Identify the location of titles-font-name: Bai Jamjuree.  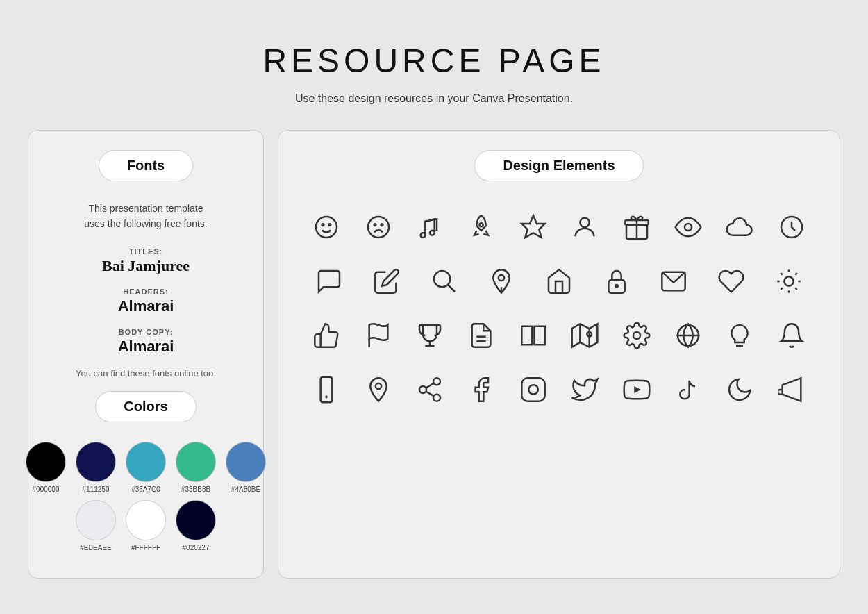
(146, 266).